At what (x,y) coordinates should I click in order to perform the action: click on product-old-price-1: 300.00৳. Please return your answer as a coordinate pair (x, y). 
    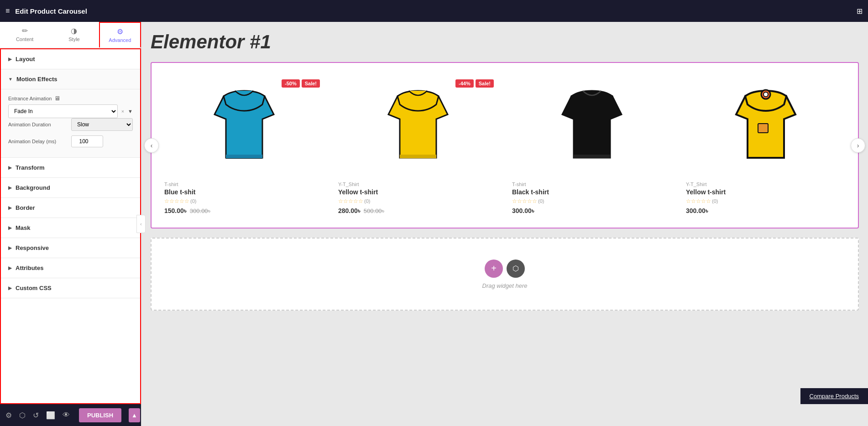
    Looking at the image, I should click on (200, 211).